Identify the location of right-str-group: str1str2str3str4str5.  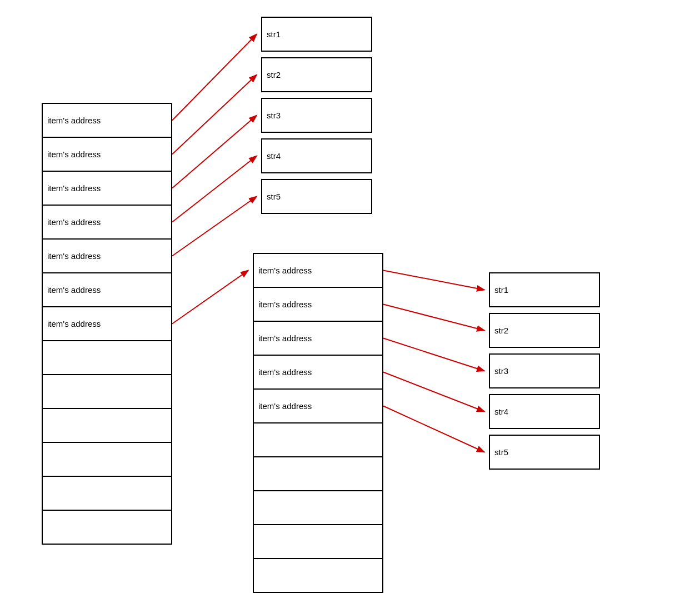
(544, 373).